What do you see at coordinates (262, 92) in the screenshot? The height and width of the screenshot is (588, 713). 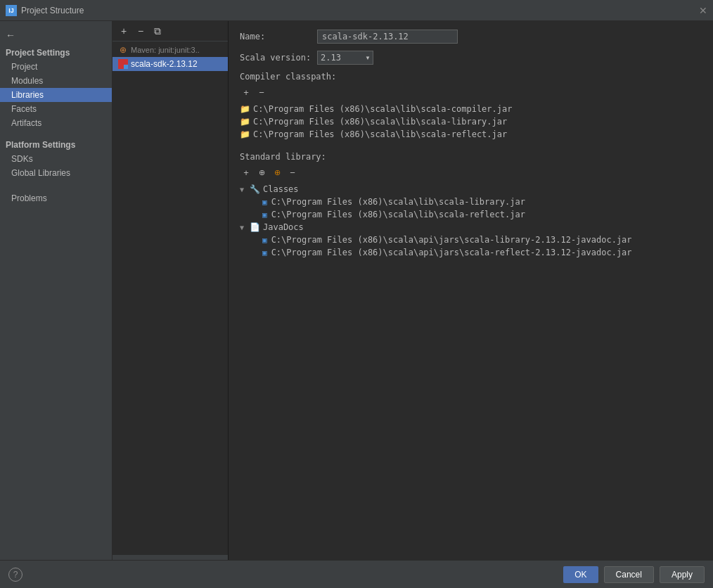 I see `remove-classpath-button: −` at bounding box center [262, 92].